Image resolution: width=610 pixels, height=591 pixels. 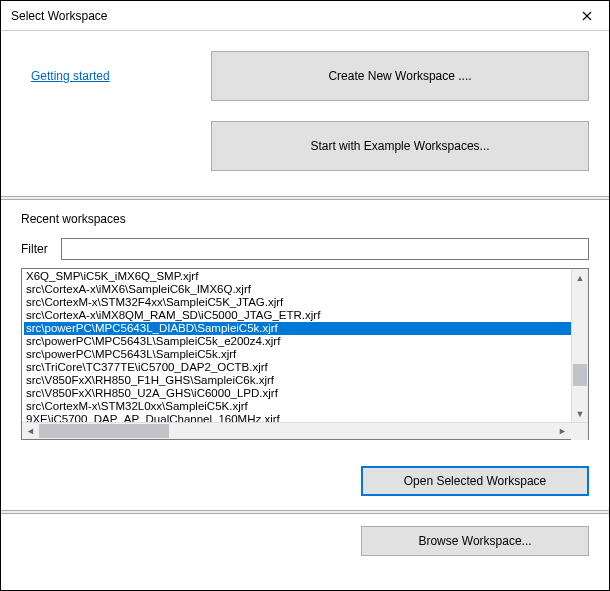 I want to click on list-item: X6Q_SMP\iC5K_iMX6Q_SMP.xjrf, so click(x=298, y=276).